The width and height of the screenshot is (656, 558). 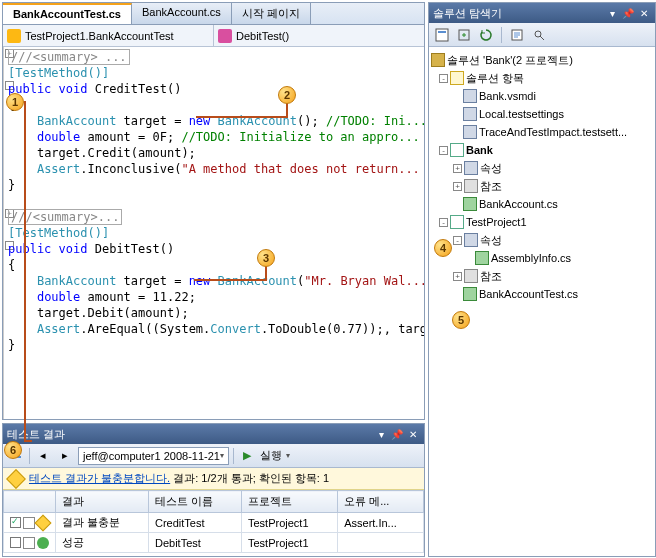 I want to click on tree-item: Local.testsettings, so click(x=542, y=114).